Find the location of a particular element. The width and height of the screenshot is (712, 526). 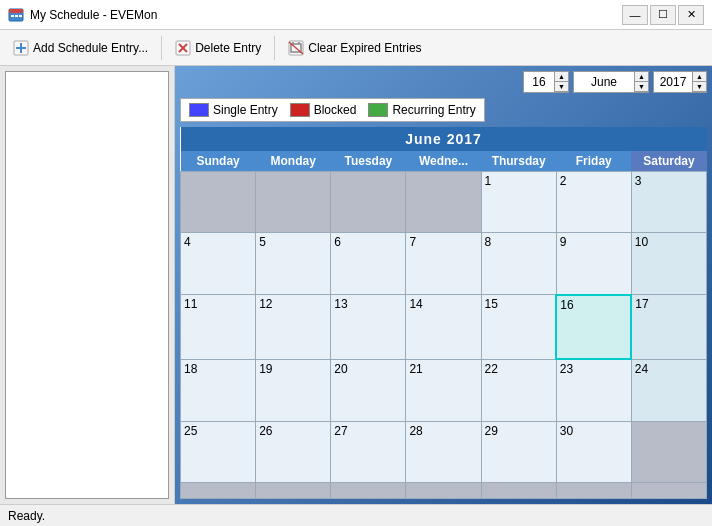

day-number: 20 is located at coordinates (340, 369).